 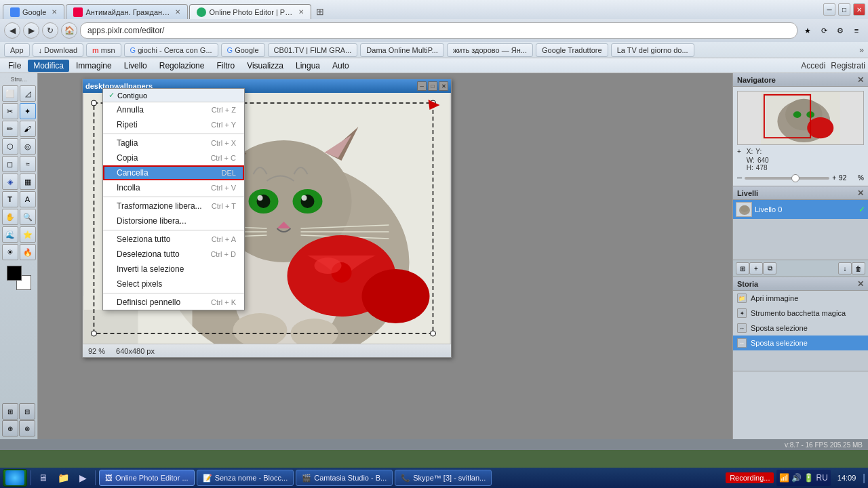 What do you see at coordinates (848, 66) in the screenshot?
I see `menu-registrati: Registrati` at bounding box center [848, 66].